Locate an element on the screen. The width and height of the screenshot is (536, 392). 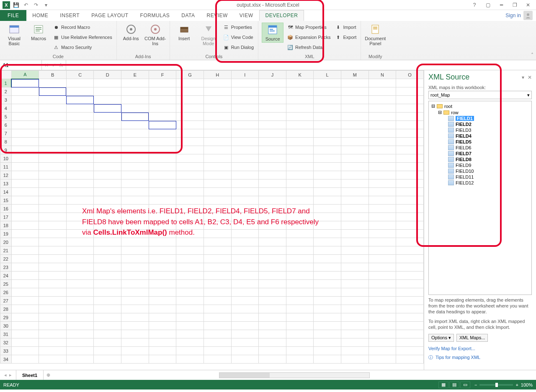
expansion-packs-button: 📦Expansion Packs is located at coordinates (309, 37).